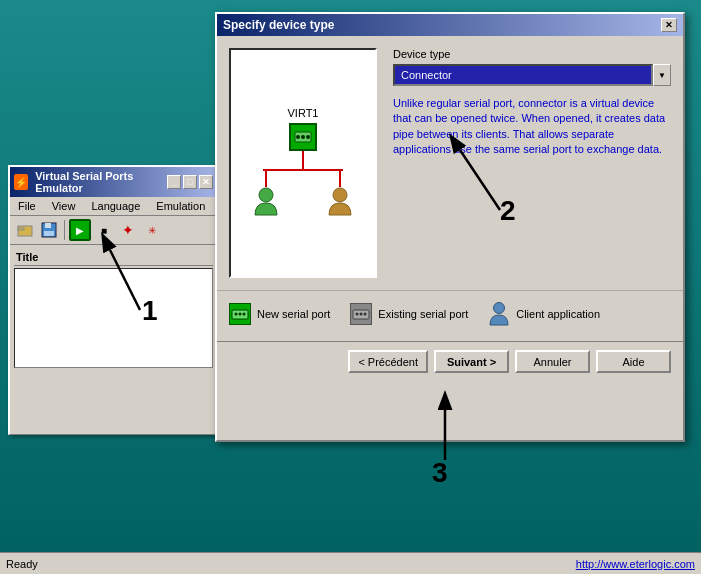 This screenshot has width=701, height=574. I want to click on tree-line-v-left, so click(266, 179).